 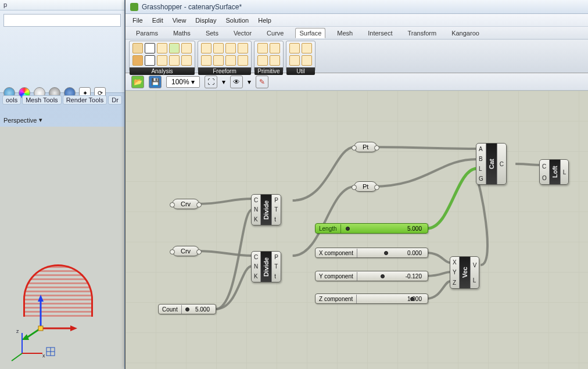 I want to click on tab-mesh: Mesh, so click(x=345, y=33).